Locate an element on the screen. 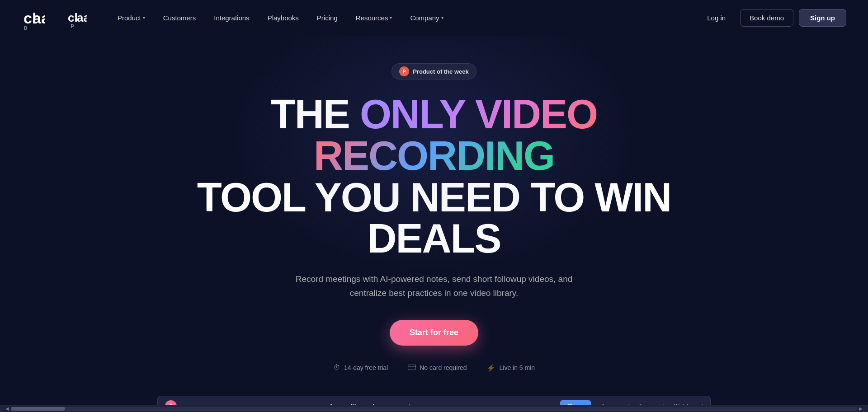 The image size is (868, 412). hero-subtitle: Record meetings with AI-powered notes, s… is located at coordinates (434, 286).